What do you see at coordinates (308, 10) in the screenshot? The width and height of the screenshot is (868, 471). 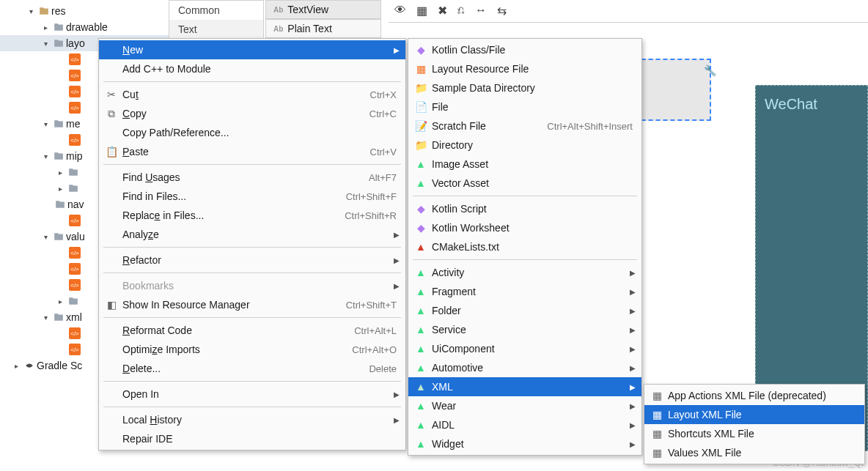 I see `component-label: TextView` at bounding box center [308, 10].